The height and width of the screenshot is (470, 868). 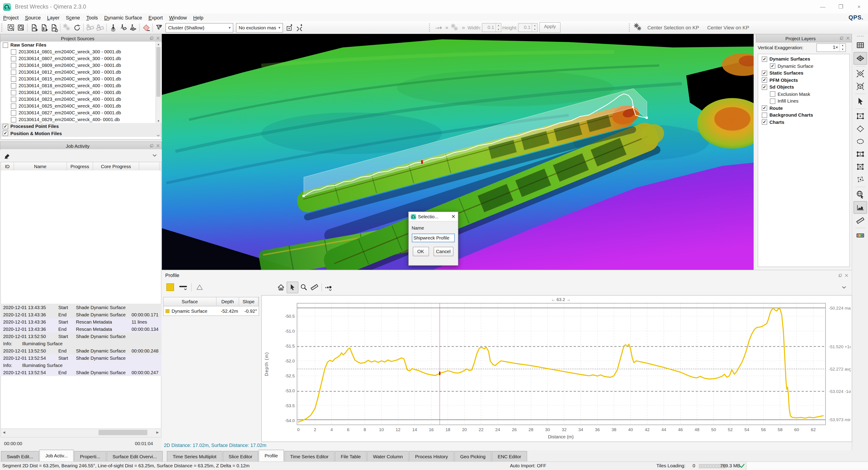 I want to click on select-points-icon, so click(x=860, y=179).